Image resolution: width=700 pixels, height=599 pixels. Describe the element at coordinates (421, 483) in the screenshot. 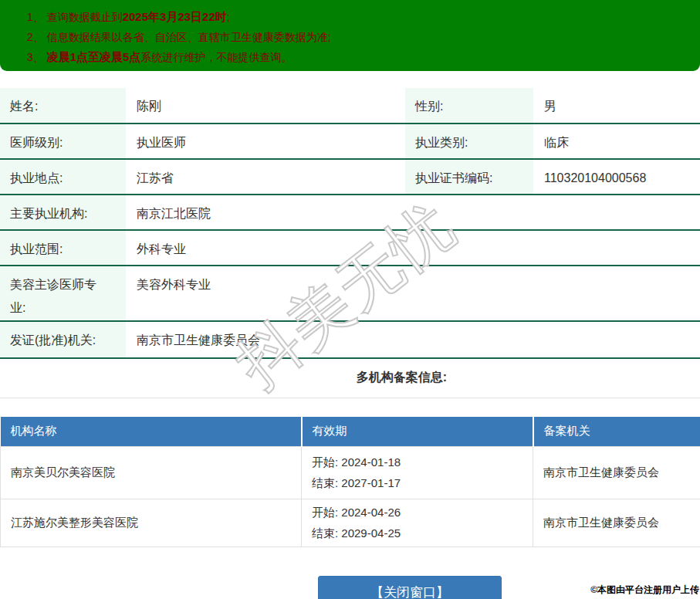

I see `period-end: 结束: 2027-01-17` at that location.